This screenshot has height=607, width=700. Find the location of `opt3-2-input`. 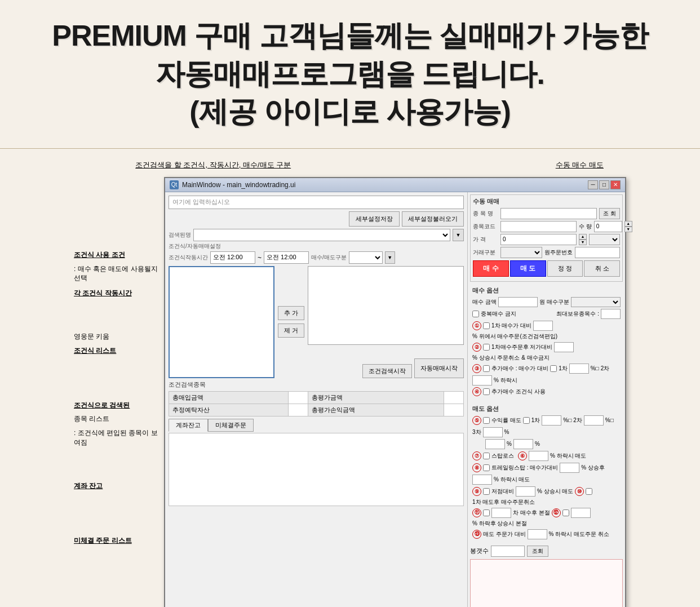

opt3-2-input is located at coordinates (482, 380).